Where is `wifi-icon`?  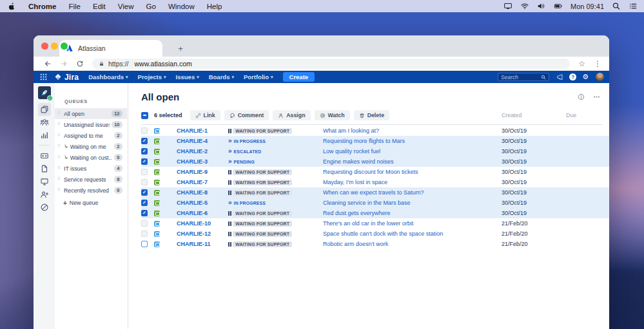 wifi-icon is located at coordinates (525, 6).